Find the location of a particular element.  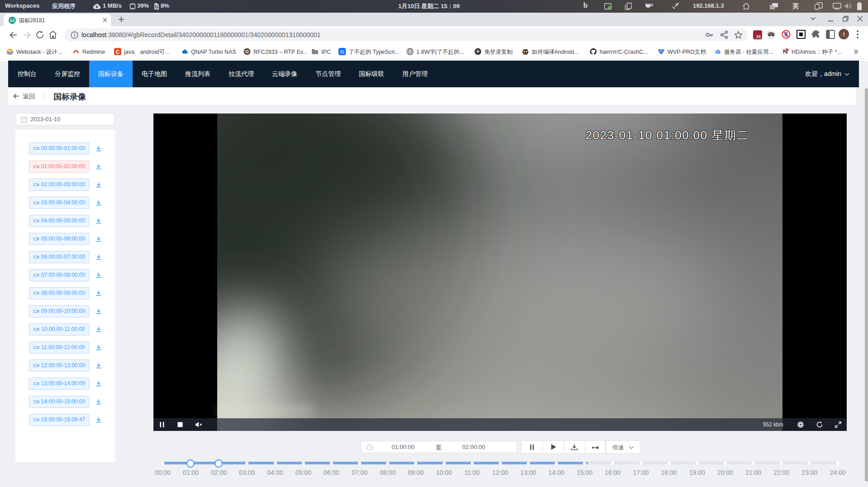

svg-text: C is located at coordinates (118, 52).